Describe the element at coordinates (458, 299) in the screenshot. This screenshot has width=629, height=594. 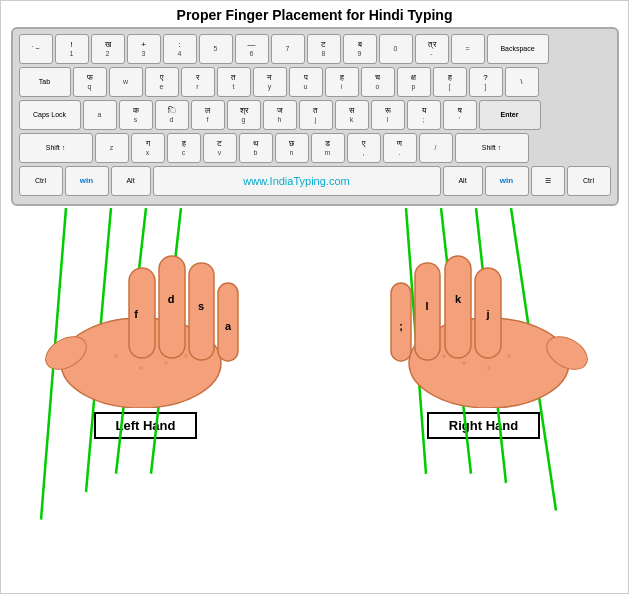
I see `svg-text: k` at that location.